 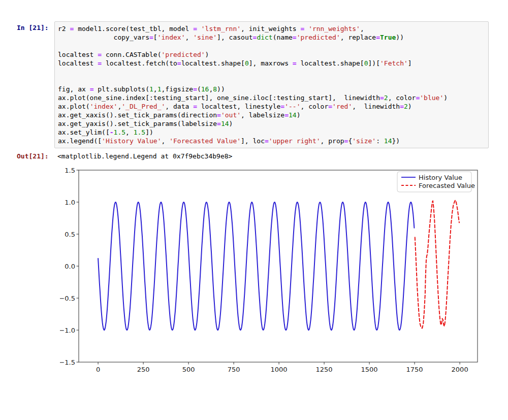 What do you see at coordinates (324, 370) in the screenshot?
I see `x-tick-label: 1250` at bounding box center [324, 370].